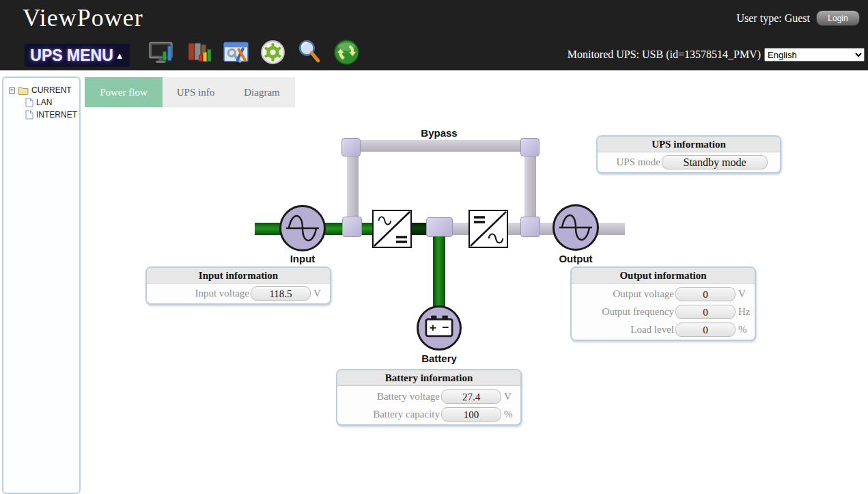 This screenshot has width=868, height=494. What do you see at coordinates (440, 146) in the screenshot?
I see `bypass-bar-horizontal` at bounding box center [440, 146].